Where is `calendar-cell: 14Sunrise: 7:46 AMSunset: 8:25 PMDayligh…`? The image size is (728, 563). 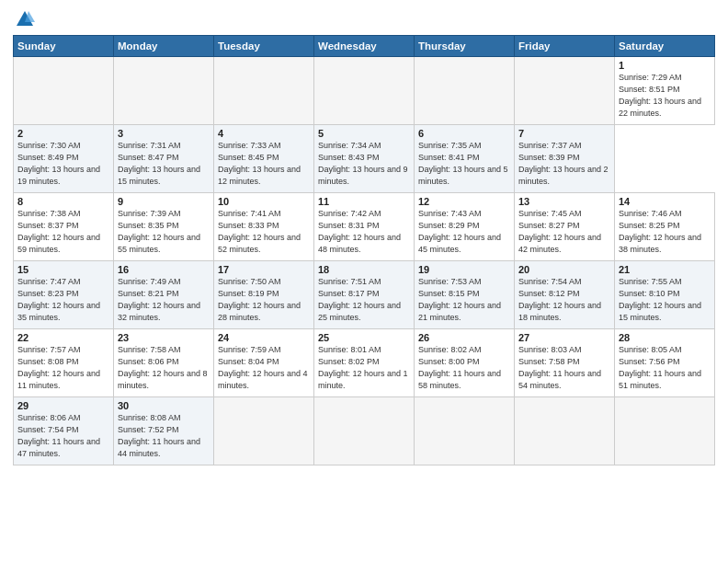 calendar-cell: 14Sunrise: 7:46 AMSunset: 8:25 PMDayligh… is located at coordinates (665, 227).